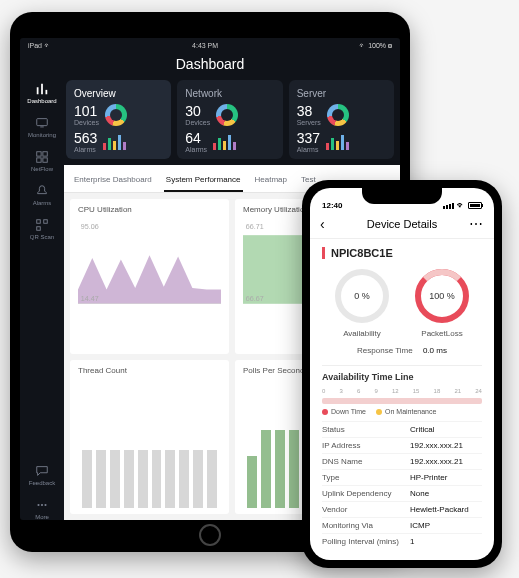  I want to click on mini-bars-icon, so click(224, 142).